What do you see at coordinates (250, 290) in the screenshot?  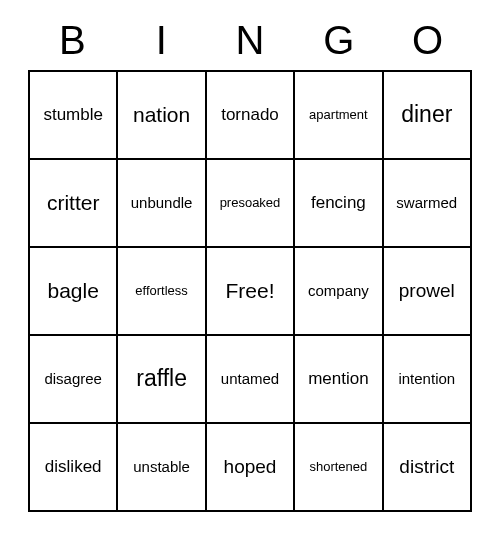 I see `bingo-cell-label: Free!` at bounding box center [250, 290].